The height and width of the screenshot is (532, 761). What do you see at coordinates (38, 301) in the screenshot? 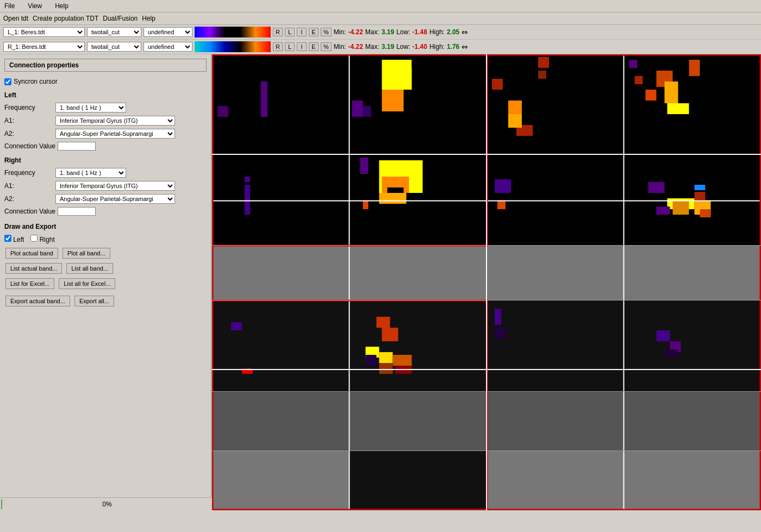
I see `export-actual-band-button: Export actual band...` at bounding box center [38, 301].